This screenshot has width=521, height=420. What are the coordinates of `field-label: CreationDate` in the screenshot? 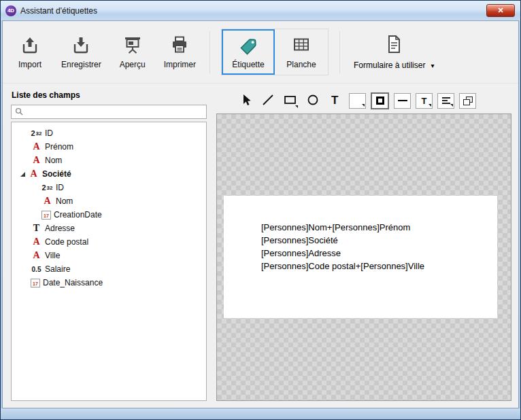 It's located at (78, 215).